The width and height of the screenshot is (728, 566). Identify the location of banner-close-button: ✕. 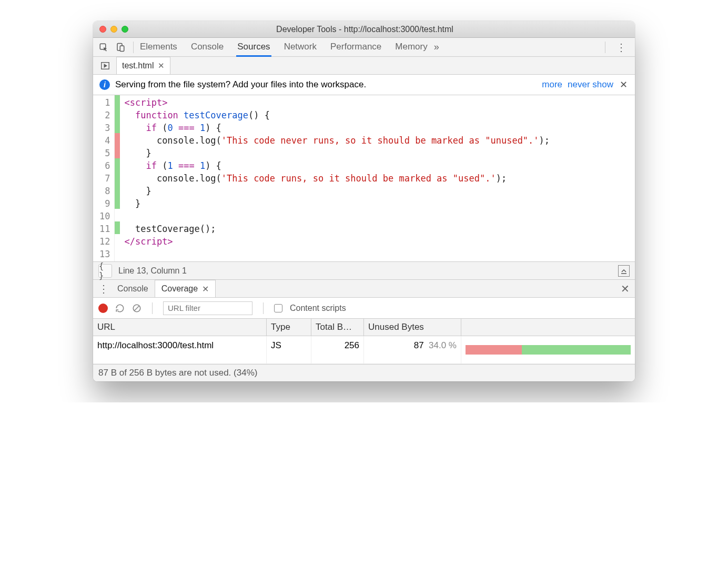
(624, 85).